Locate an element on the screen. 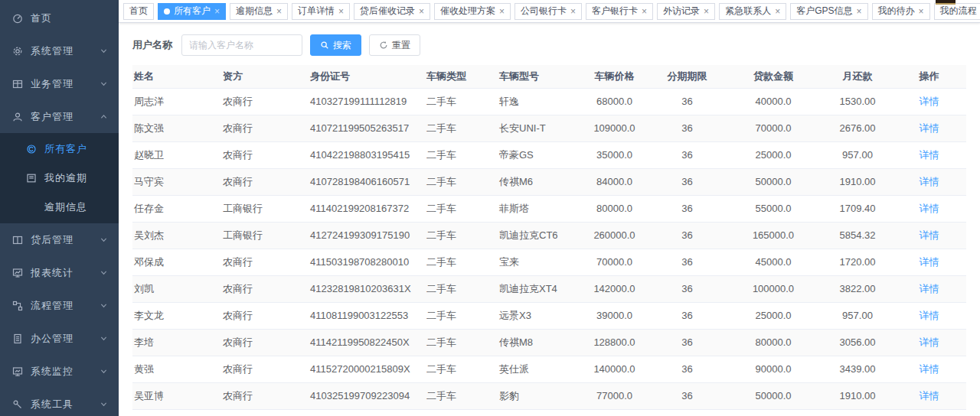  tab-emergency-contacts: 紧急联系人× is located at coordinates (753, 11).